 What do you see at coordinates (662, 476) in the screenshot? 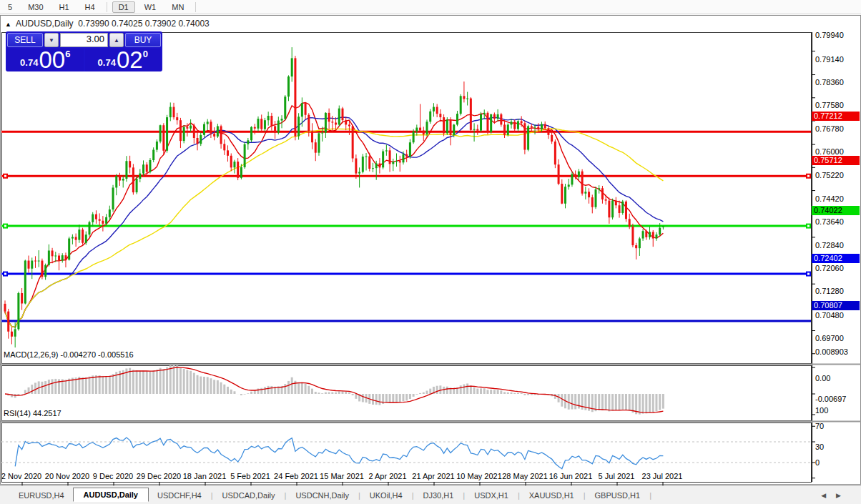
I see `date-axis-label: 23 Jul 2021` at bounding box center [662, 476].